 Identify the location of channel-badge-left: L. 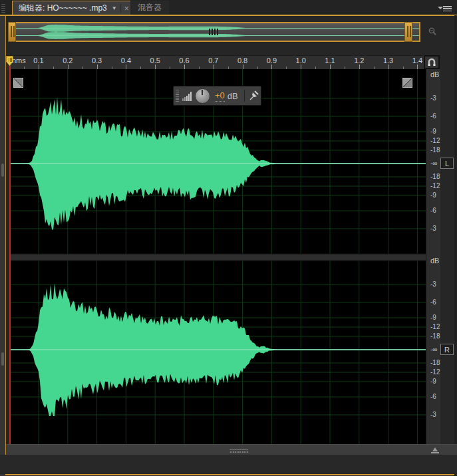
(447, 164).